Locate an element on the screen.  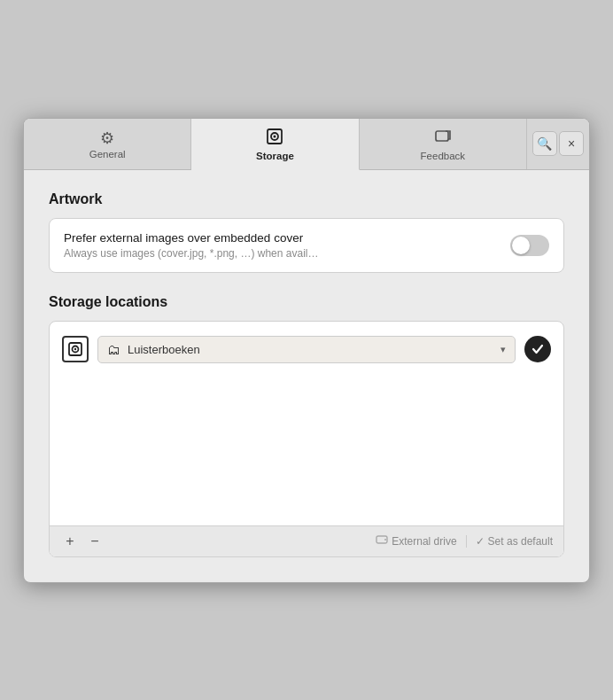
toggle-knob is located at coordinates (521, 245).